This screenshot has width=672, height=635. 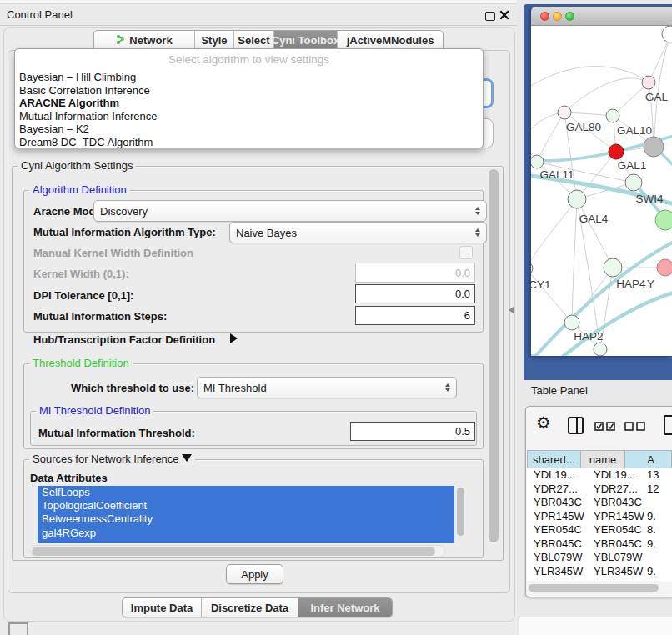 I want to click on node-label: GAL11, so click(x=557, y=175).